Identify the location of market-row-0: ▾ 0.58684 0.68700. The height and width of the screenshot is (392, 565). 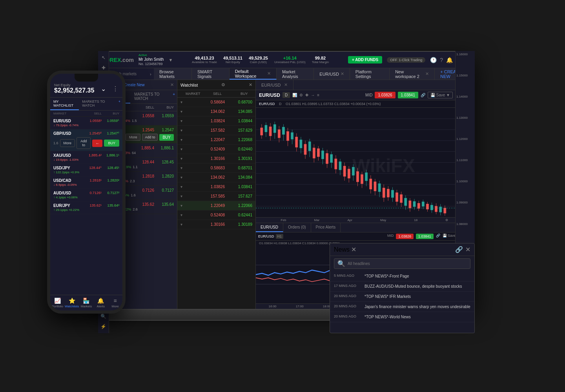
(217, 102).